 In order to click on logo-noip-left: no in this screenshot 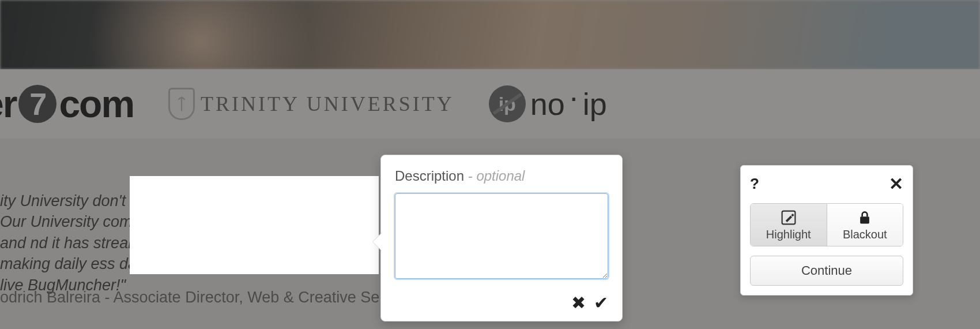, I will do `click(548, 104)`.